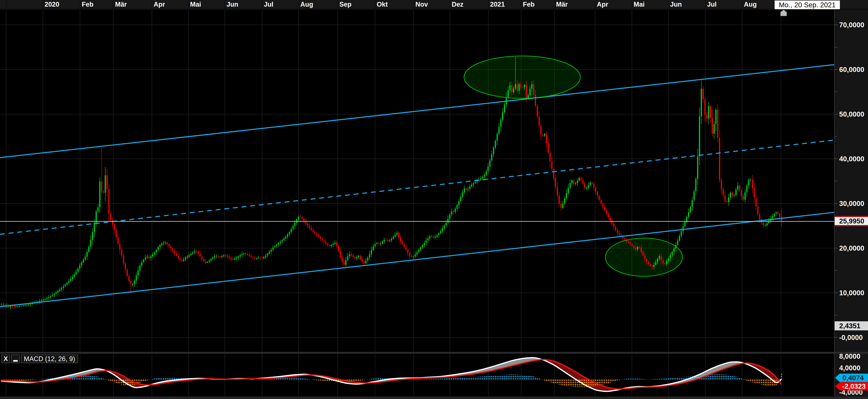 The height and width of the screenshot is (399, 868). What do you see at coordinates (851, 200) in the screenshot?
I see `price-axis: 25,9950 2,4351 0,4074 -2,0323 70,000060,…` at bounding box center [851, 200].